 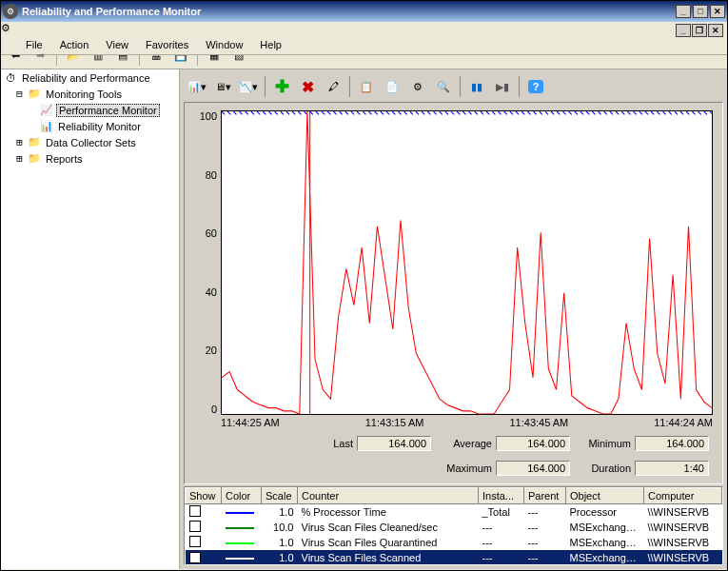 I want to click on graph-button: 📉▾, so click(x=248, y=87).